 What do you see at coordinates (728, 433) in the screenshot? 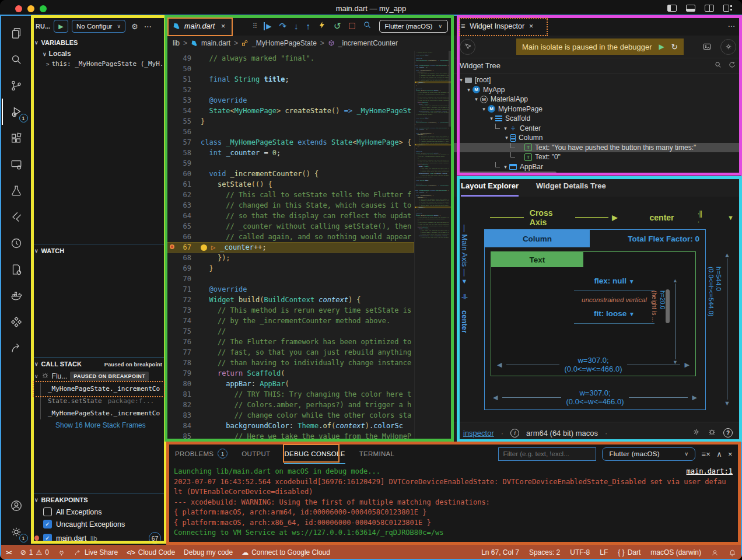
I see `help-icon: ?` at bounding box center [728, 433].